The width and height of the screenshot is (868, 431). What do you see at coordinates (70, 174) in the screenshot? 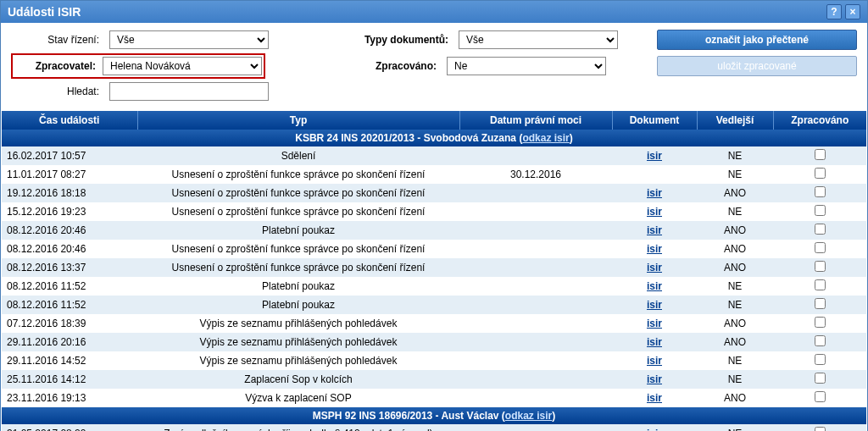
I see `cell-time: 11.01.2017 08:27` at bounding box center [70, 174].